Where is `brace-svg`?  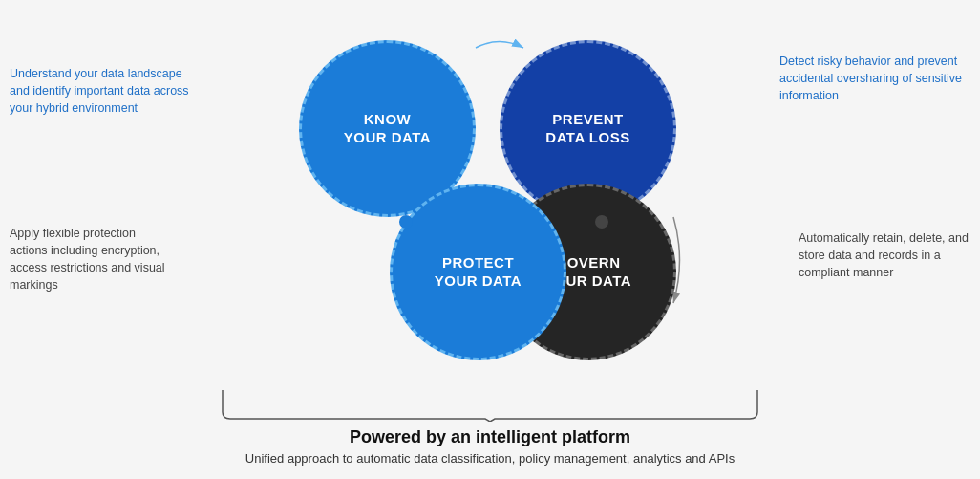 brace-svg is located at coordinates (490, 403).